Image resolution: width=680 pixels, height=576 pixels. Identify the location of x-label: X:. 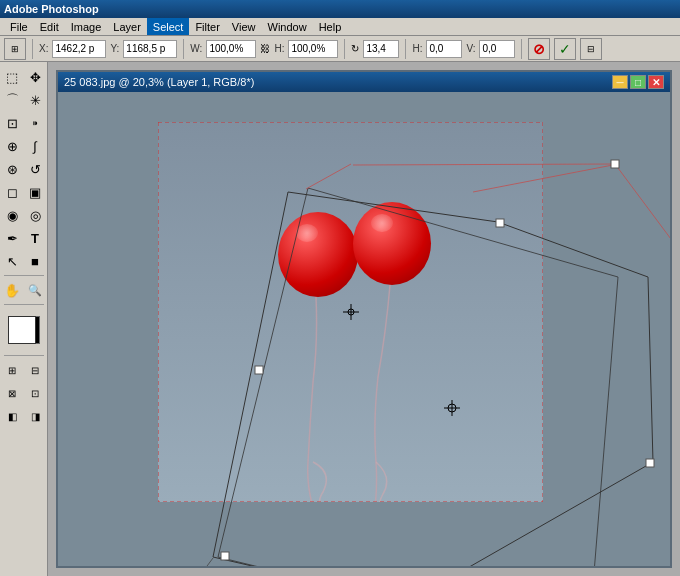
(44, 48).